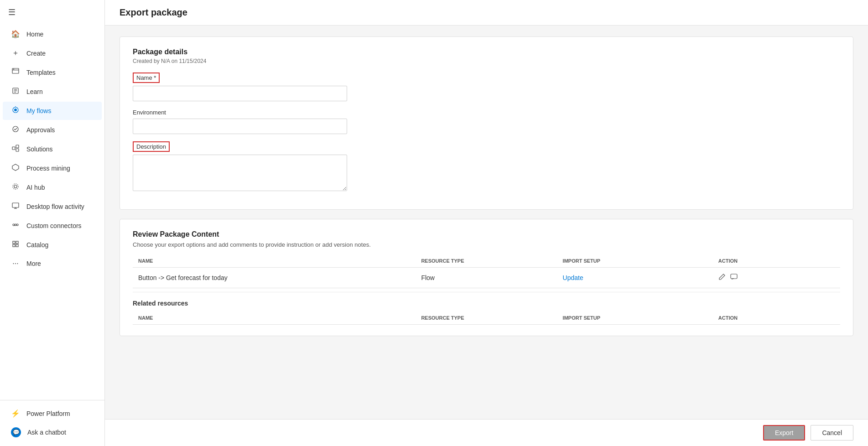  Describe the element at coordinates (274, 318) in the screenshot. I see `related-col-name: NAME` at that location.